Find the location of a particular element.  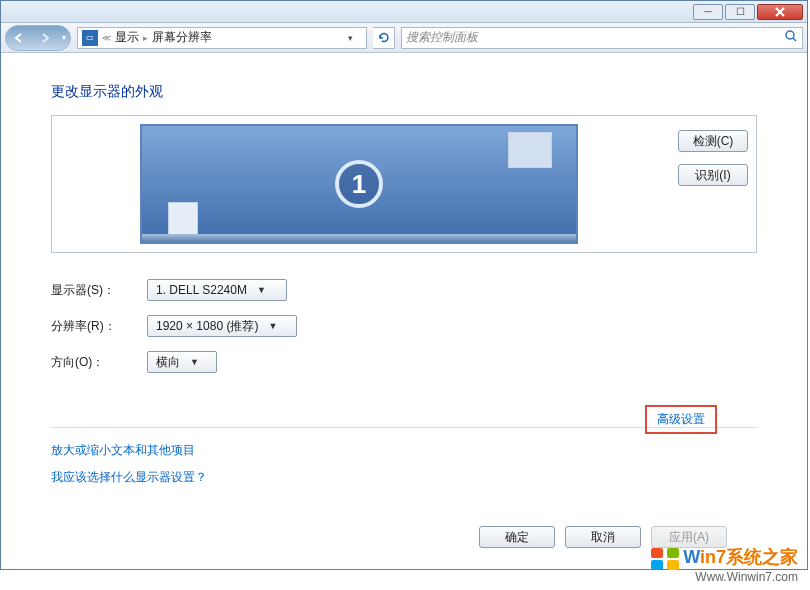

nav-forward-button is located at coordinates (45, 38).